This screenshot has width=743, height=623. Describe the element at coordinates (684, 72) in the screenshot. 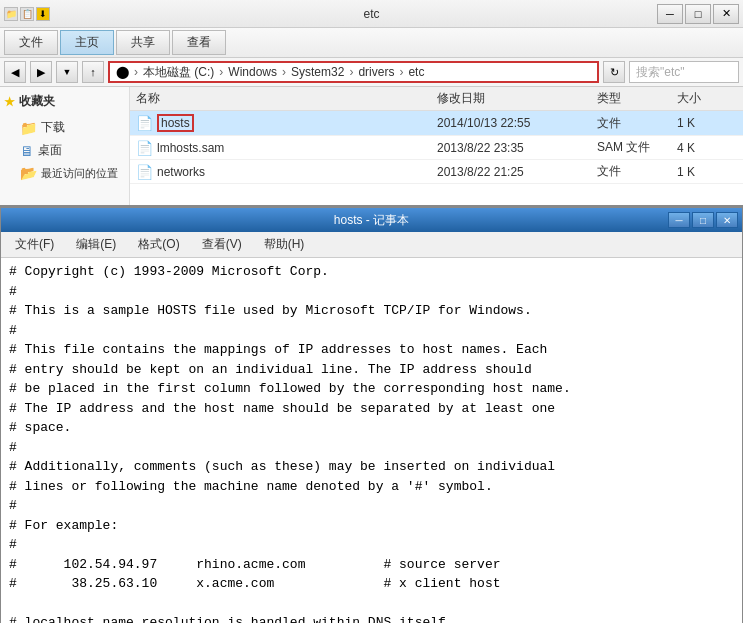

I see `search-box: 搜索"etc"` at that location.